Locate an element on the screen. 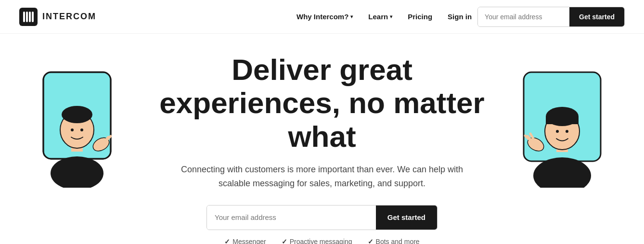  navbar: INTERCOM Why Intercom? ▾ Learn ▾ Pricing… is located at coordinates (322, 17).